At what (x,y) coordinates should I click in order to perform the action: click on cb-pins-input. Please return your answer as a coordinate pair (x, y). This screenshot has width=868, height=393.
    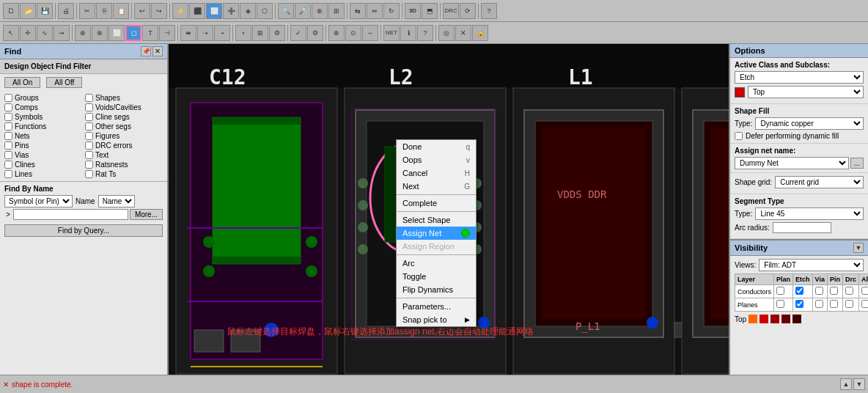
    Looking at the image, I should click on (9, 145).